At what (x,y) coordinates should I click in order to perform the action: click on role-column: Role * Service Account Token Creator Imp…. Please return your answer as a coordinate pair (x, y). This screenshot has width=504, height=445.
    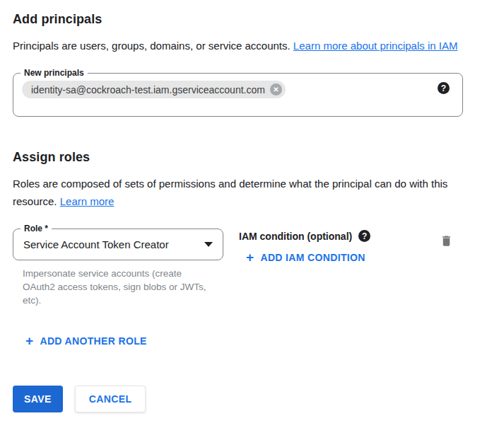
    Looking at the image, I should click on (118, 267).